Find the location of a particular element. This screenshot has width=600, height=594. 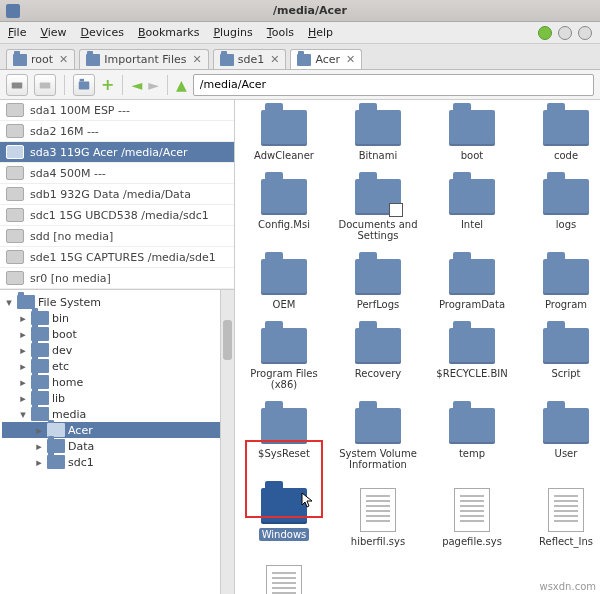

titlebar: /media/Acer is located at coordinates (300, 11).